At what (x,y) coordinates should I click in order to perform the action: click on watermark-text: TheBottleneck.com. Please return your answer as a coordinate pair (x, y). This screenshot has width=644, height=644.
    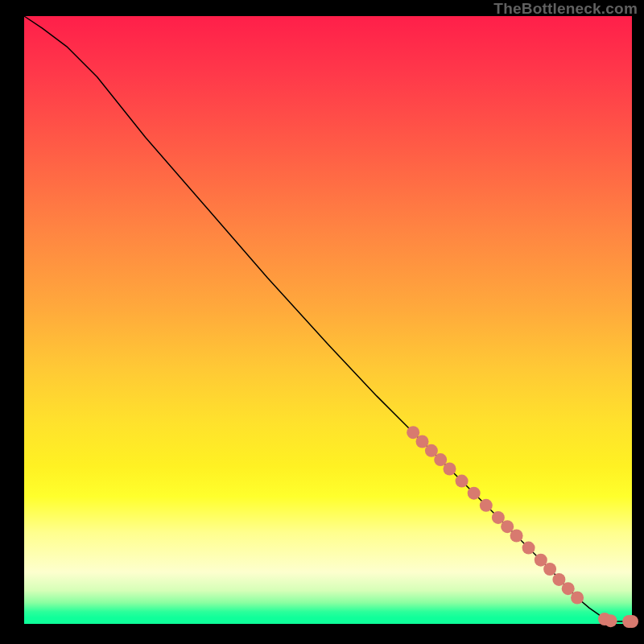
    Looking at the image, I should click on (565, 9).